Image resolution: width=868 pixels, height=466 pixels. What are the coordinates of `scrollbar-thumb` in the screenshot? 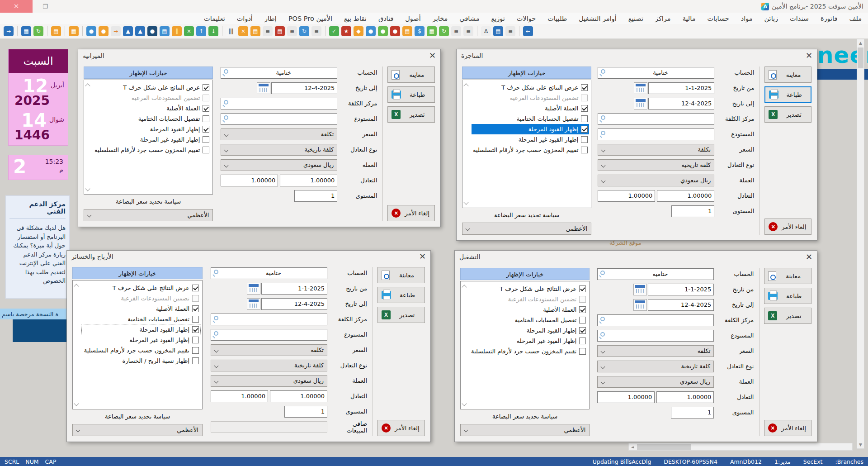 It's located at (861, 58).